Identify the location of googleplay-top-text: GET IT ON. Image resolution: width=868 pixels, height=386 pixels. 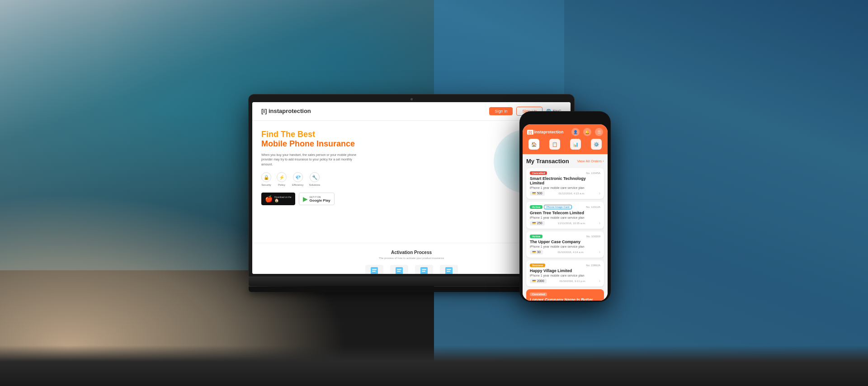
(320, 197).